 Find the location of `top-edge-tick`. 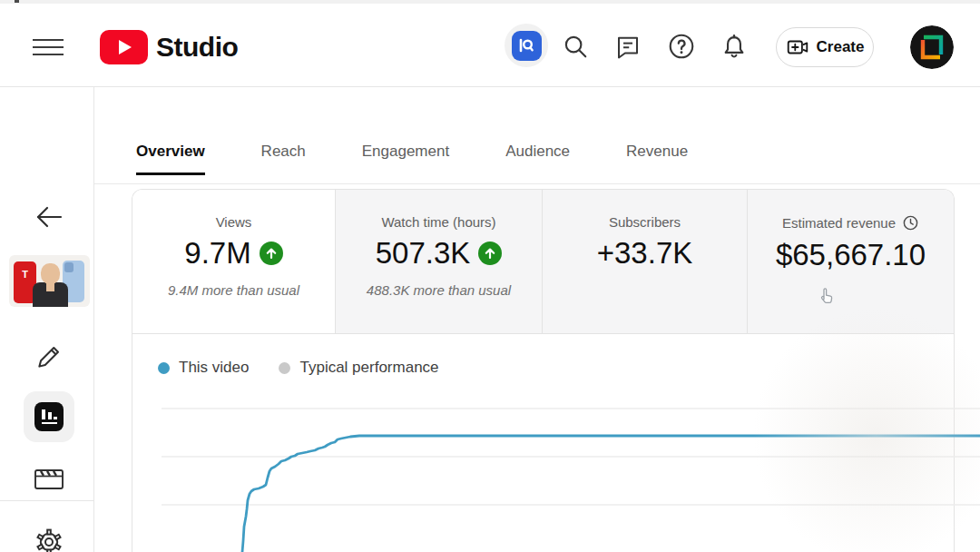

top-edge-tick is located at coordinates (16, 2).